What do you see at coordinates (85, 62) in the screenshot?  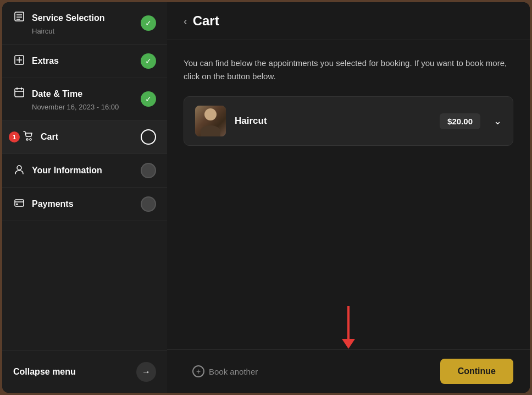 I see `sidebar-item-extras: Extras ✓` at bounding box center [85, 62].